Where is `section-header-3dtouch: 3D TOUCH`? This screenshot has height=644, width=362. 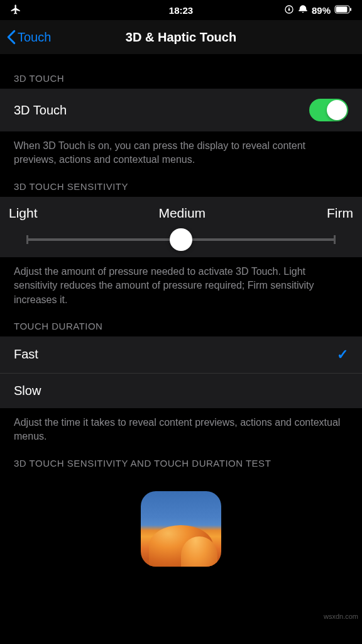
section-header-3dtouch: 3D TOUCH is located at coordinates (181, 72).